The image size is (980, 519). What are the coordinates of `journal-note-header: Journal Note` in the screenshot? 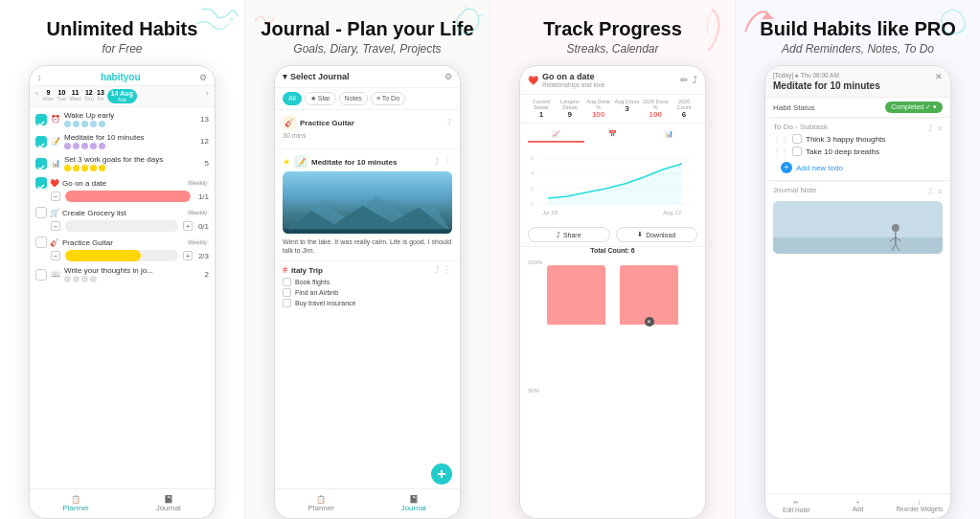 It's located at (795, 190).